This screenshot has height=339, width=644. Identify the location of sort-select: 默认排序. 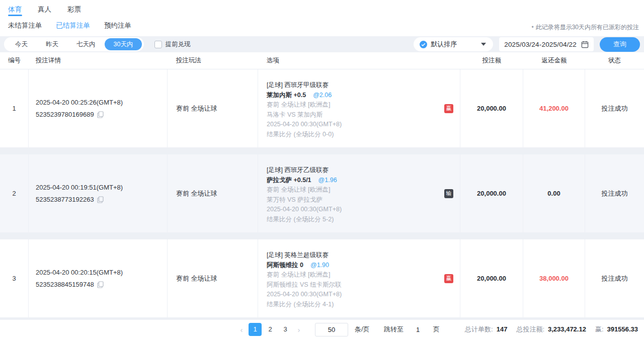
(453, 44).